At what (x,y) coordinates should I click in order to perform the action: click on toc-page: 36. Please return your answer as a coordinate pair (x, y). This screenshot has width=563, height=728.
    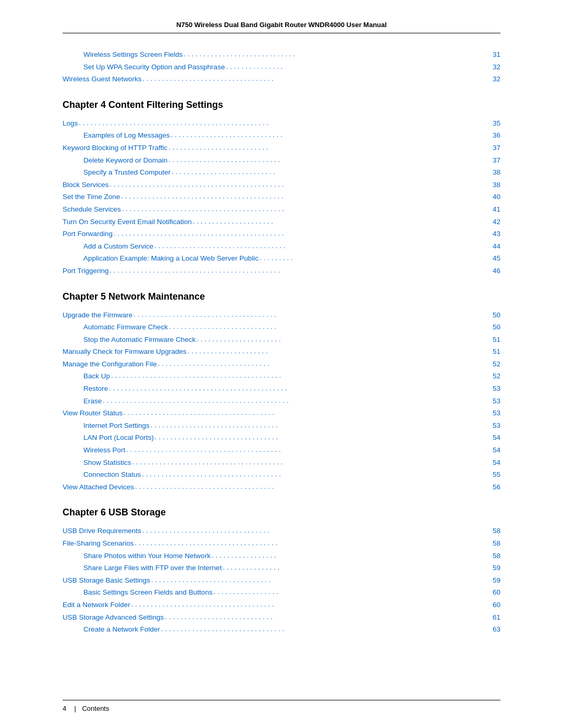
    Looking at the image, I should click on (496, 135).